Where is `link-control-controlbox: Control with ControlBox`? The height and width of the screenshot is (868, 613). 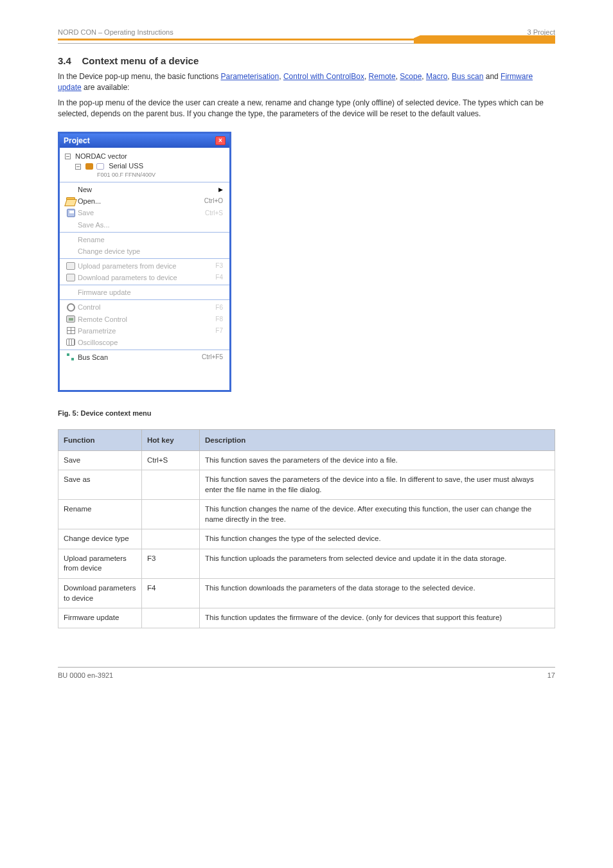
link-control-controlbox: Control with ControlBox is located at coordinates (324, 76).